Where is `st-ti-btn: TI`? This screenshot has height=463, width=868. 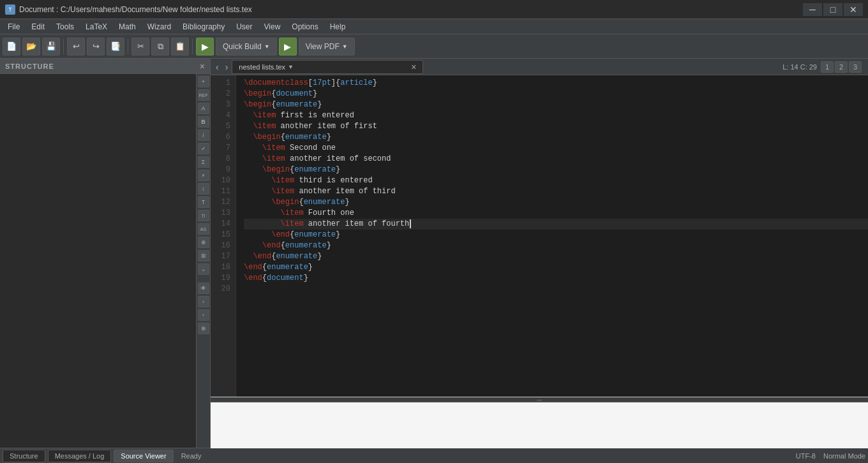
st-ti-btn: TI is located at coordinates (204, 216).